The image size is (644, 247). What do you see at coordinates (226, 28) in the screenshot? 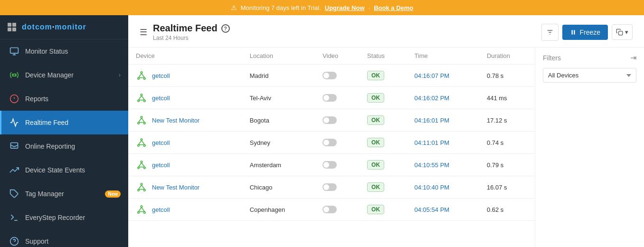
I see `help-icon: ?` at bounding box center [226, 28].